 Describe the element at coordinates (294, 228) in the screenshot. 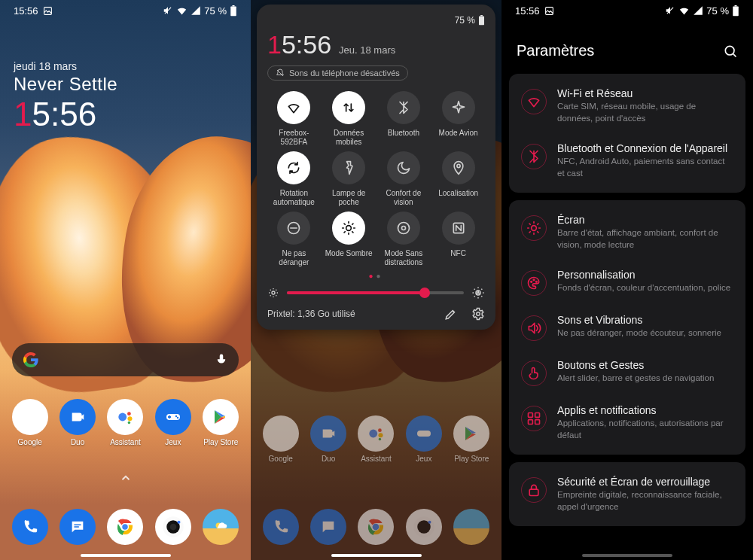

I see `dnd-icon` at that location.